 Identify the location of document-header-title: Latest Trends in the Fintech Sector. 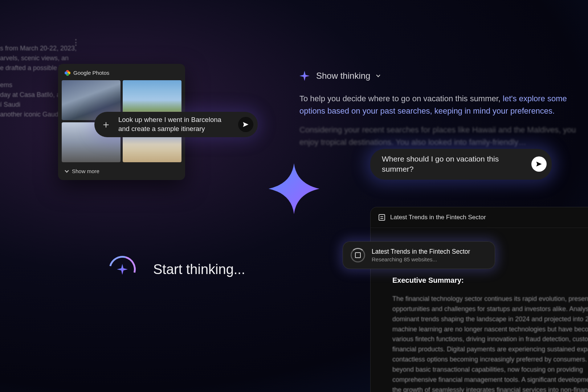
(438, 217).